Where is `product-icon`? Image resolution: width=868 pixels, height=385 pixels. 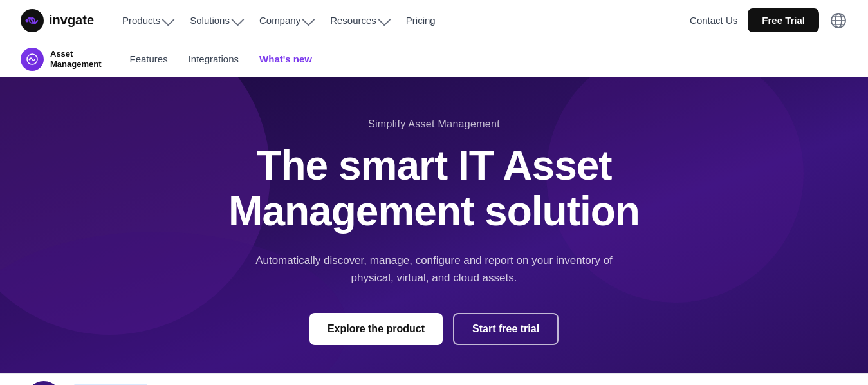
product-icon is located at coordinates (32, 59).